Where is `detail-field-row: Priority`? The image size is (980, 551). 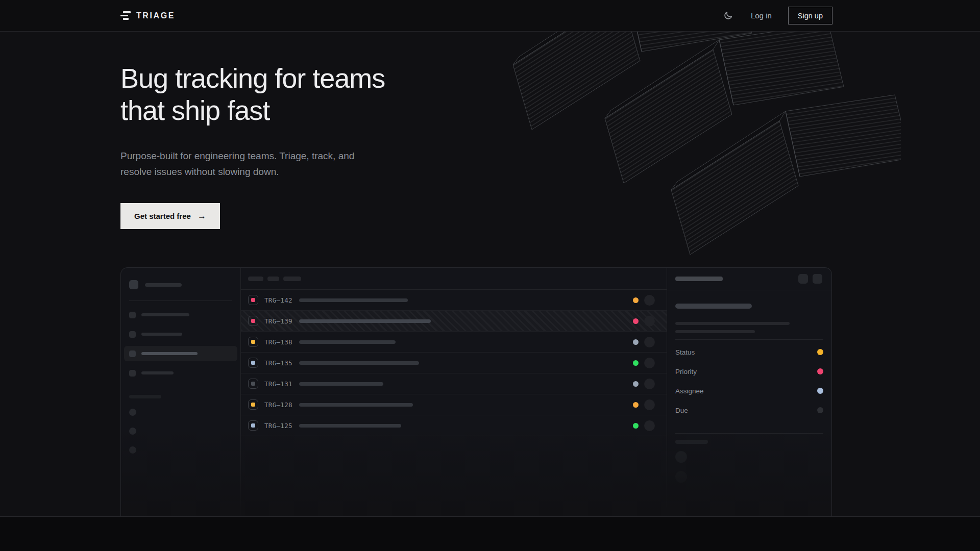
detail-field-row: Priority is located at coordinates (749, 371).